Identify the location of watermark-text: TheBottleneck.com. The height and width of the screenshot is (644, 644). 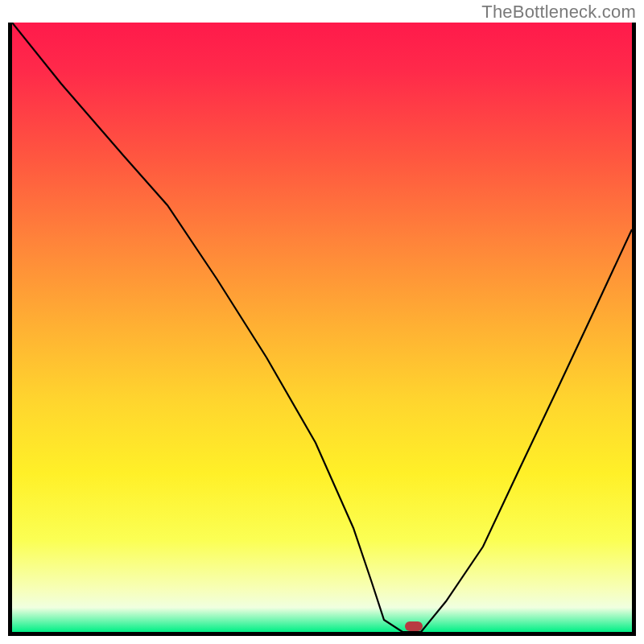
(559, 12).